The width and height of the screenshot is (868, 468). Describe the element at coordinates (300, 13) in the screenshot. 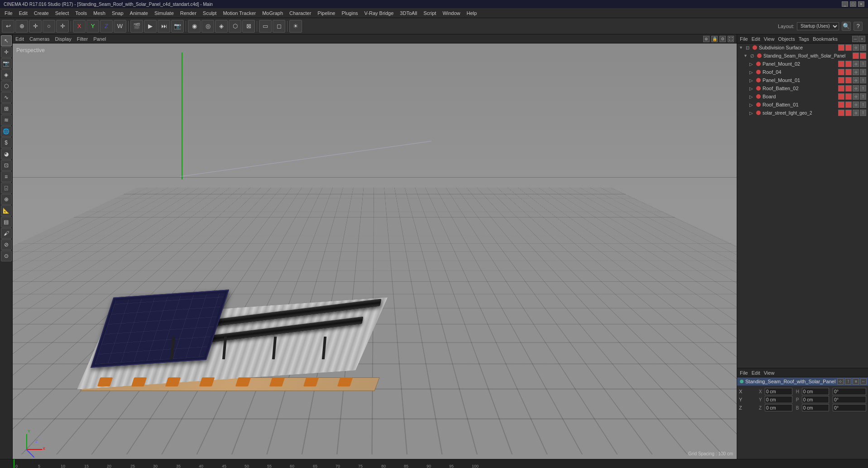

I see `menu-character: Character` at that location.